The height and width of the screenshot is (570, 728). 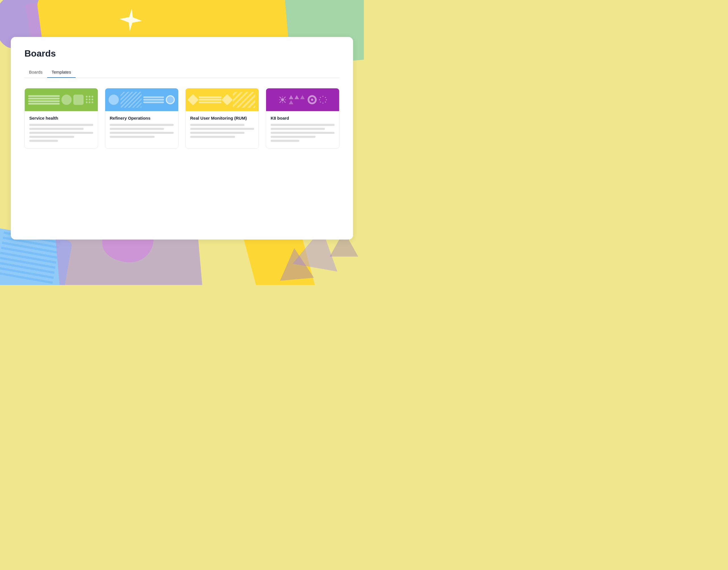 What do you see at coordinates (217, 133) in the screenshot?
I see `card-line-rum3` at bounding box center [217, 133].